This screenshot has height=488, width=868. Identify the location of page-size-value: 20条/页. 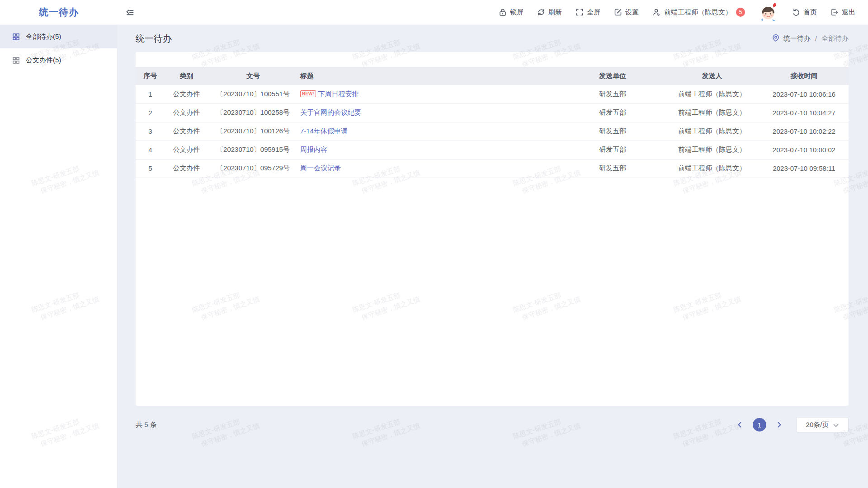
(817, 425).